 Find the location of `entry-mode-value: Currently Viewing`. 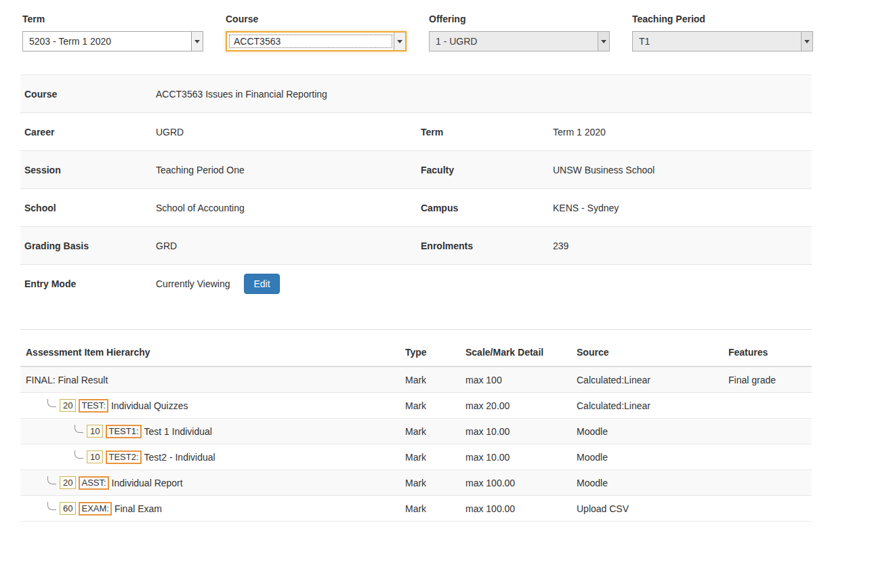

entry-mode-value: Currently Viewing is located at coordinates (192, 284).